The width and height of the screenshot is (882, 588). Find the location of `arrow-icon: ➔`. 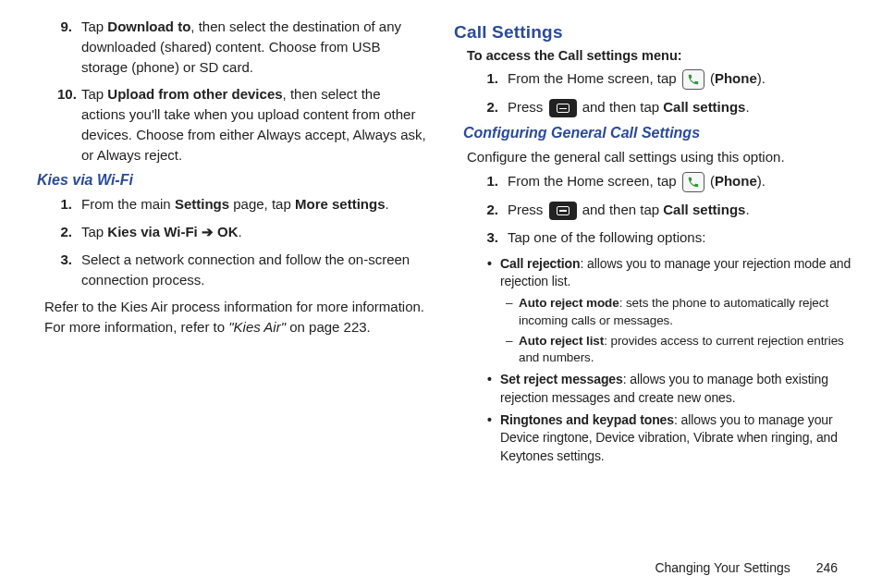

arrow-icon: ➔ is located at coordinates (207, 231).